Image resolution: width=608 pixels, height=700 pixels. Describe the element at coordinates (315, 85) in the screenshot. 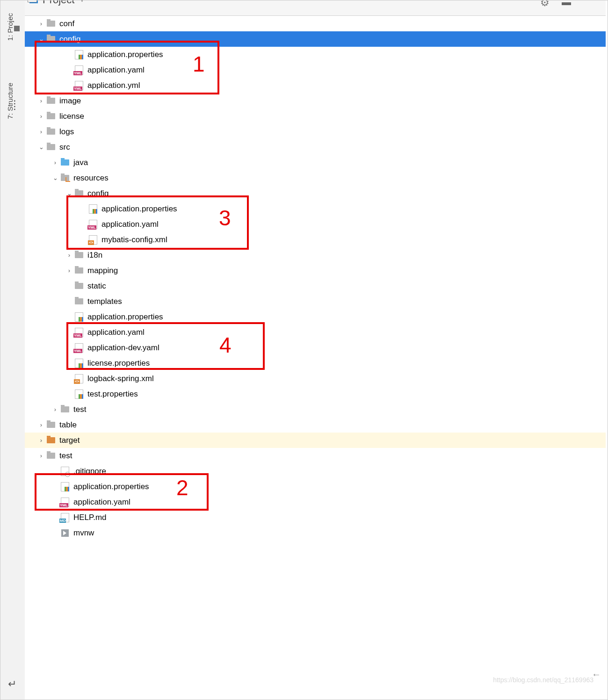

I see `tree-row: ·application.yml` at that location.